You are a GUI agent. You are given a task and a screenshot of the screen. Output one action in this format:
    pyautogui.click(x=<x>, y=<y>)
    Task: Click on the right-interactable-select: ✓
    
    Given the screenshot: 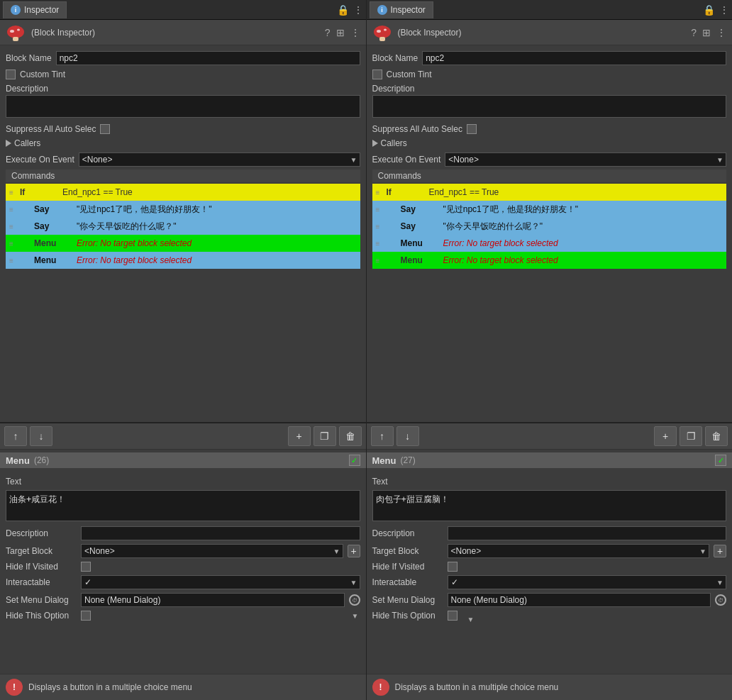 What is the action you would take?
    pyautogui.click(x=587, y=582)
    